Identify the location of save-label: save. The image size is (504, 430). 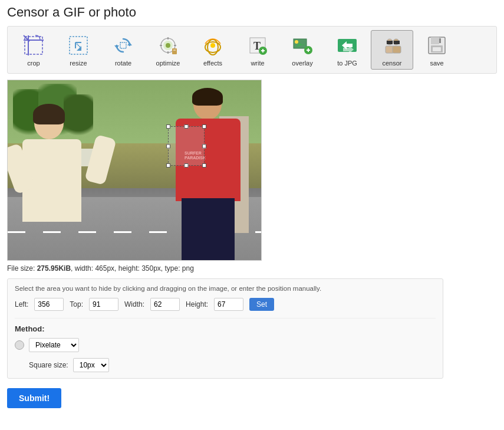
(436, 63).